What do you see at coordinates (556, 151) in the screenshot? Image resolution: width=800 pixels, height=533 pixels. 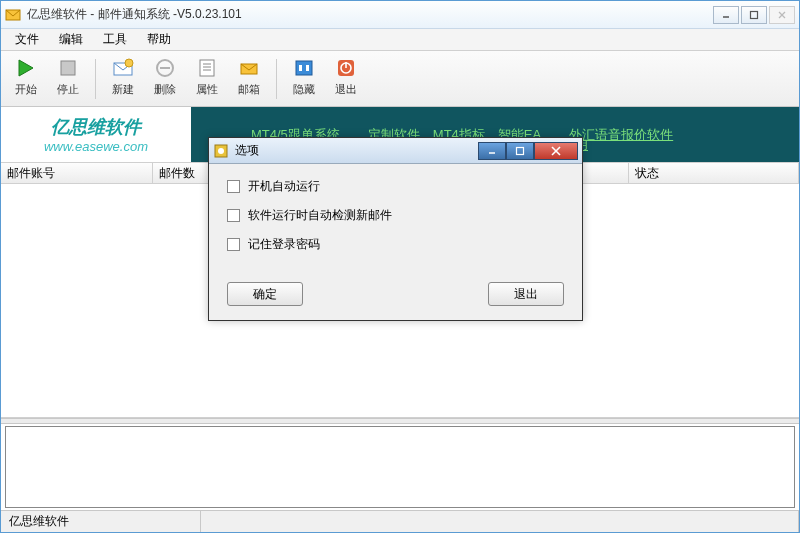 I see `dialog-close-button` at bounding box center [556, 151].